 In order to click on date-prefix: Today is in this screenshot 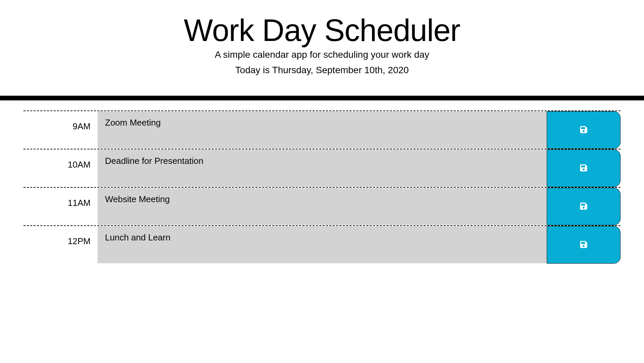, I will do `click(254, 70)`.